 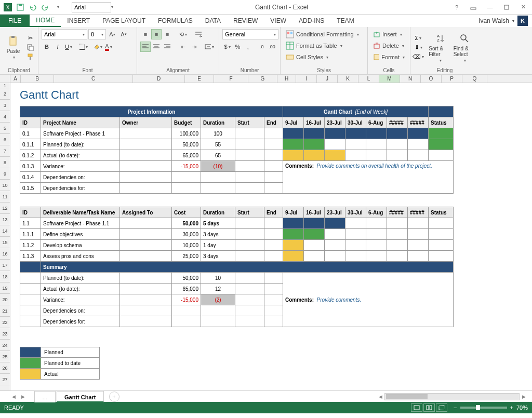 I want to click on row-header: 12, so click(x=5, y=208).